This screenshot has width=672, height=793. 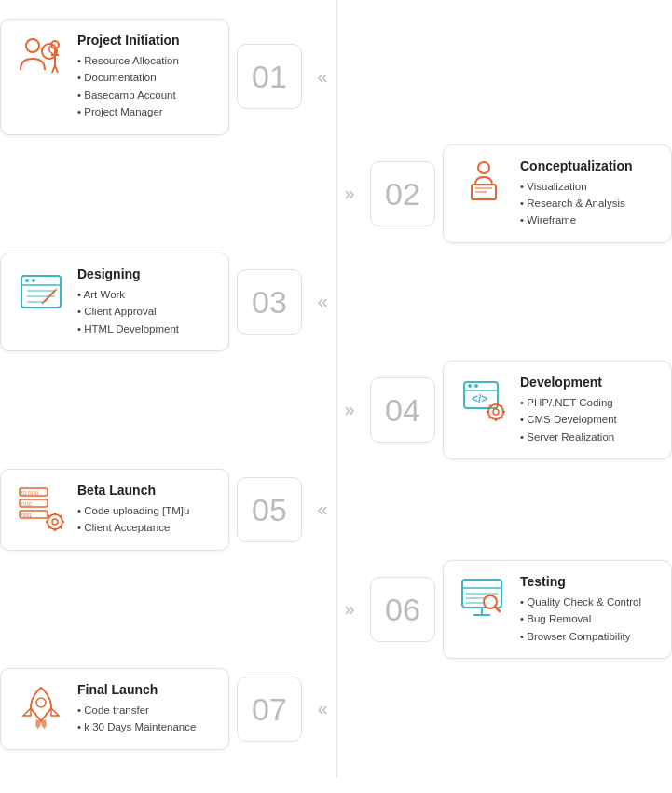 What do you see at coordinates (350, 609) in the screenshot?
I see `chevron-right-06: »` at bounding box center [350, 609].